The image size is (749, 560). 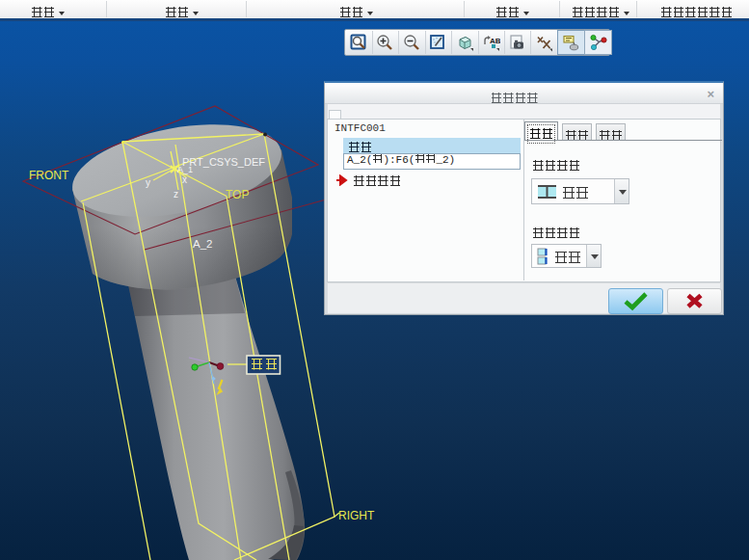 I want to click on svg-text: TOP, so click(x=237, y=195).